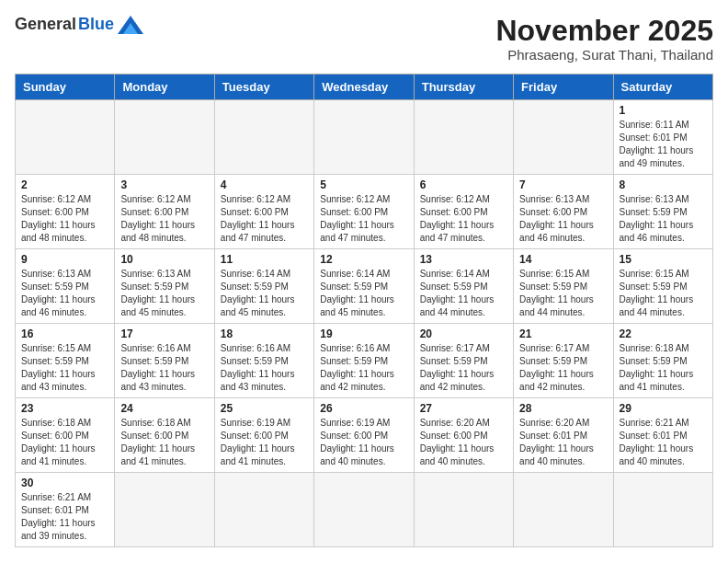 The height and width of the screenshot is (563, 728). What do you see at coordinates (463, 442) in the screenshot?
I see `day-info: Sunrise: 6:20 AM Sunset: 6:00 PM Dayligh…` at bounding box center [463, 442].